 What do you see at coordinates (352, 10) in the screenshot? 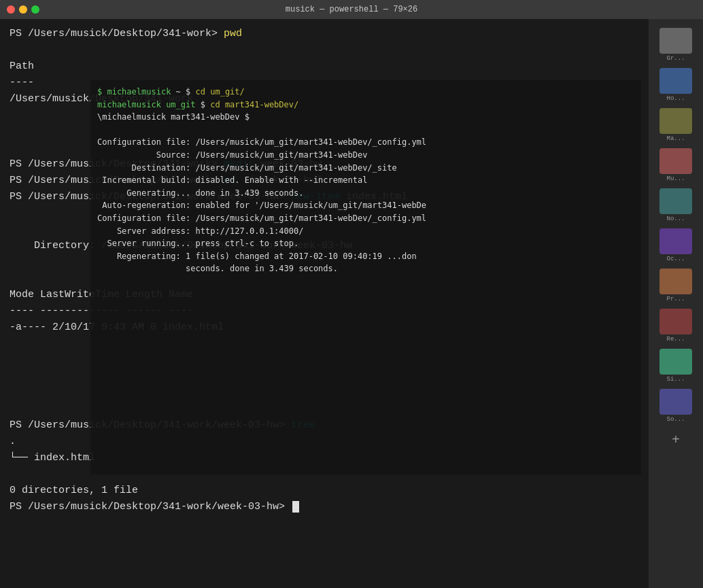
I see `window-title: musick — powershell — 79×26` at bounding box center [352, 10].